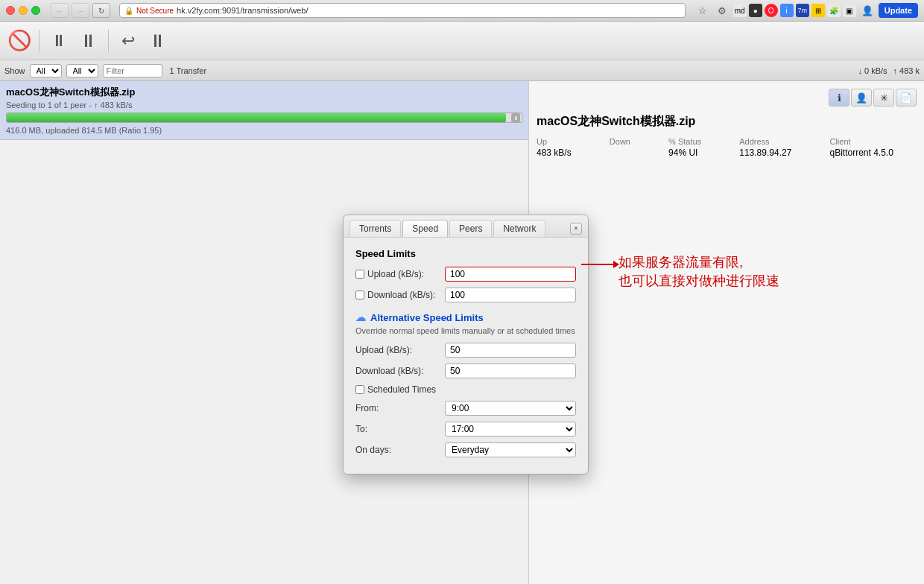  I want to click on pause-all-button: ⏸, so click(89, 41).